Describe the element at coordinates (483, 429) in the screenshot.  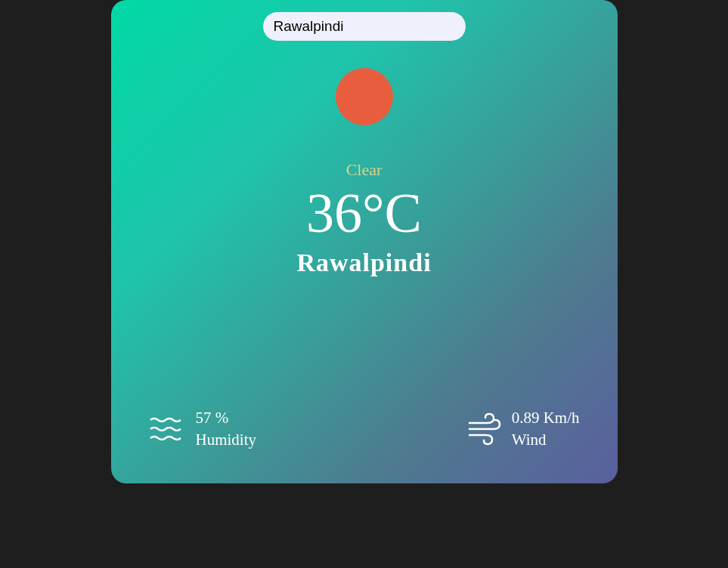
I see `wind-icon` at that location.